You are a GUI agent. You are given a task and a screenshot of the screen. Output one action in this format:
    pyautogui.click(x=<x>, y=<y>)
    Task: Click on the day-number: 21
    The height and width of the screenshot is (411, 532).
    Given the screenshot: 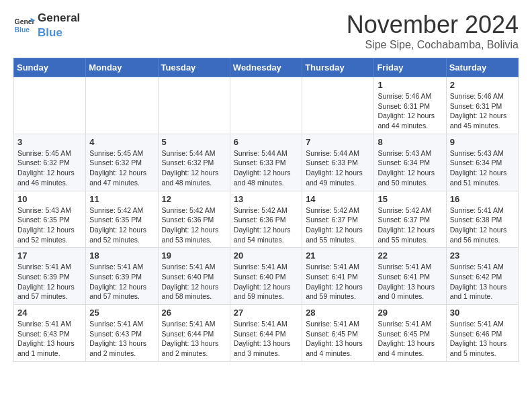 What is the action you would take?
    pyautogui.click(x=338, y=255)
    